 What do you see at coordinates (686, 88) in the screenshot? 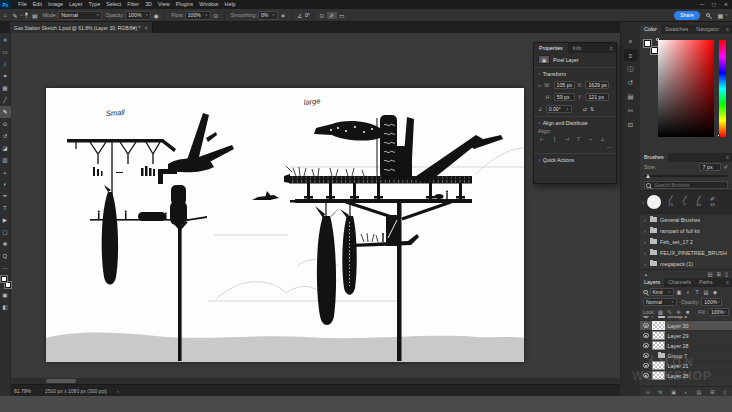
I see `saturation-brightness-field` at bounding box center [686, 88].